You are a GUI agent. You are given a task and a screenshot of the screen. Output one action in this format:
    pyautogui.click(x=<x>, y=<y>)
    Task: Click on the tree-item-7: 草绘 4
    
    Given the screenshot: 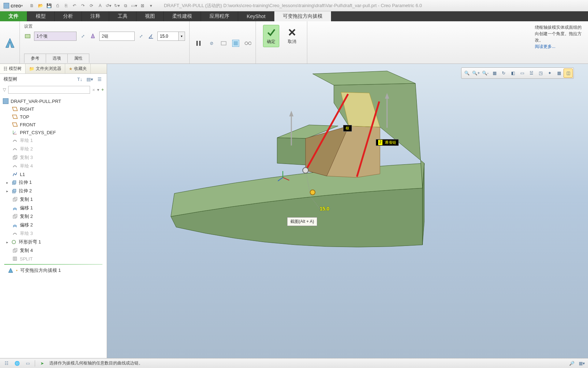 What is the action you would take?
    pyautogui.click(x=53, y=166)
    